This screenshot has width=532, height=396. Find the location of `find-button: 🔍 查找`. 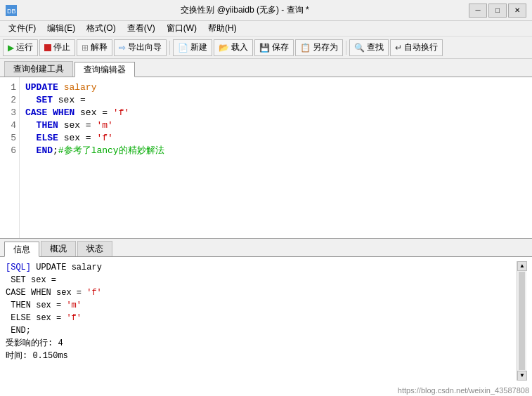

find-button: 🔍 查找 is located at coordinates (369, 48).